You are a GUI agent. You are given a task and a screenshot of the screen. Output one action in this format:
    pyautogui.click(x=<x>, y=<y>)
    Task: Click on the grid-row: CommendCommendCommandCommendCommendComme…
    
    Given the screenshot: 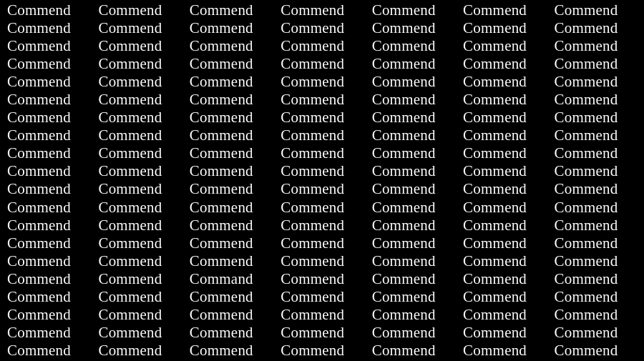 What is the action you would take?
    pyautogui.click(x=322, y=279)
    